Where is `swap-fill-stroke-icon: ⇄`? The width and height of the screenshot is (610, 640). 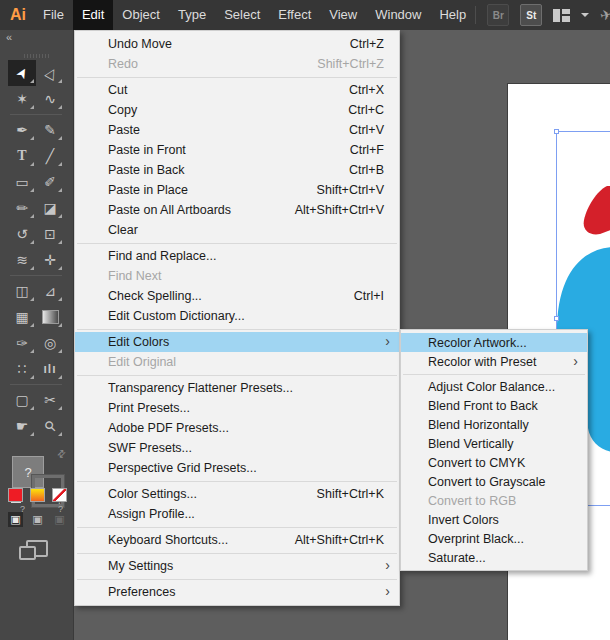 swap-fill-stroke-icon: ⇄ is located at coordinates (61, 454).